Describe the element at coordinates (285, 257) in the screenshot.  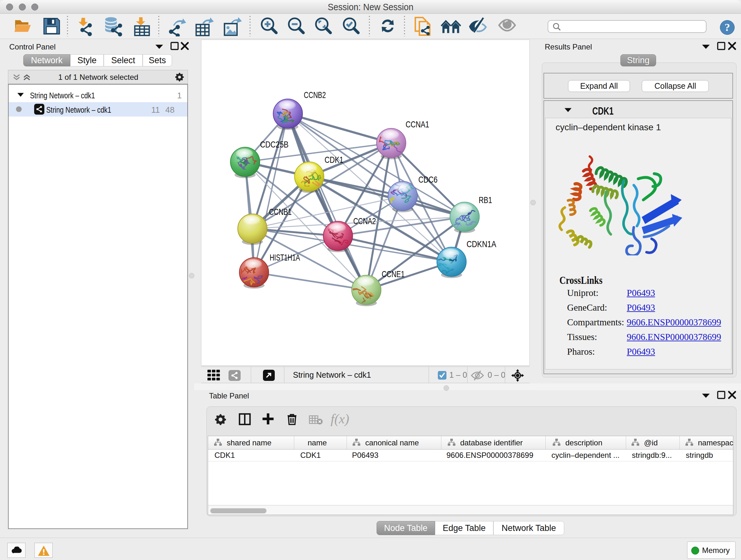
I see `svg-text: HIST1H1A` at that location.